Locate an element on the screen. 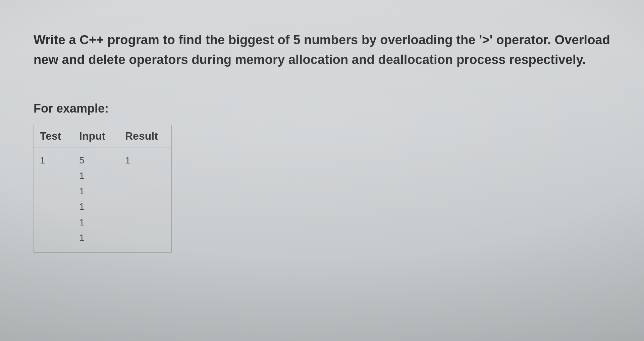  example-table: Test Input Result 1 5 1 1 1 1 1 1 is located at coordinates (103, 189).